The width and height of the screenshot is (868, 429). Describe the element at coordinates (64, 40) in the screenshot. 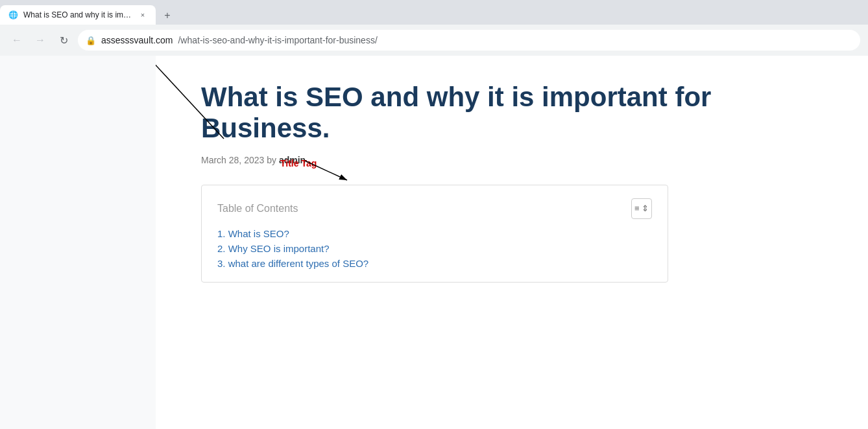

I see `reload-icon: ↻` at that location.